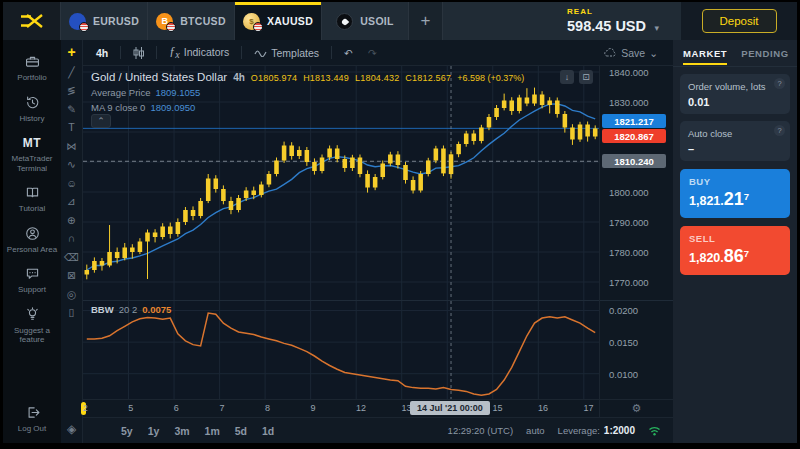 This screenshot has height=449, width=800. Describe the element at coordinates (735, 94) in the screenshot. I see `order-volume-field: ? Order volume, lots 0.01` at that location.